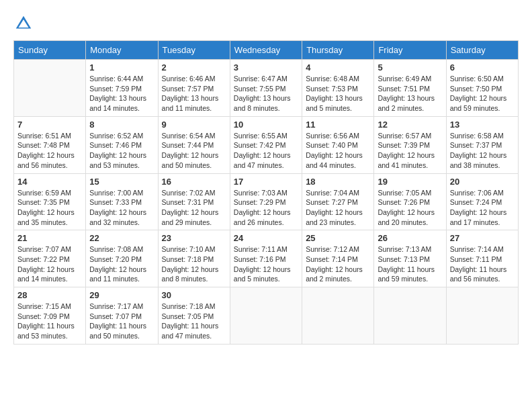  Describe the element at coordinates (122, 201) in the screenshot. I see `calendar-cell: 15Sunrise: 7:00 AM Sunset: 7:33 PM Dayli…` at that location.